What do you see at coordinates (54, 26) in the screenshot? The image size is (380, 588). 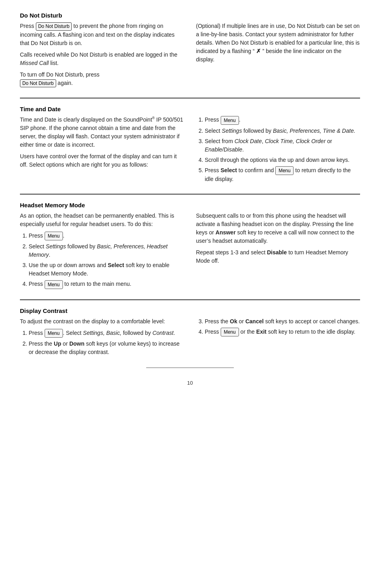 I see `dnd-button: Do Not Disturb` at bounding box center [54, 26].